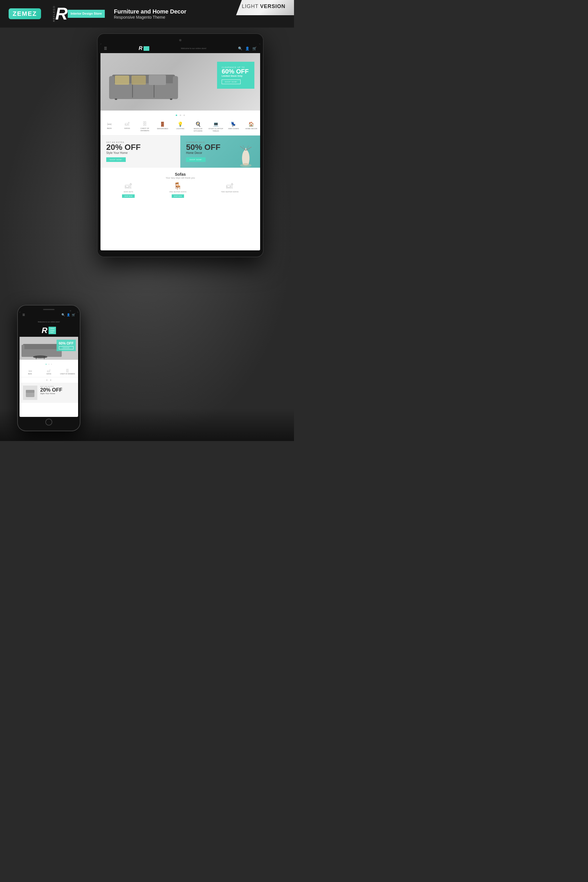  I want to click on tablet-category-lighting: 💡 LIGHTING, so click(180, 127).